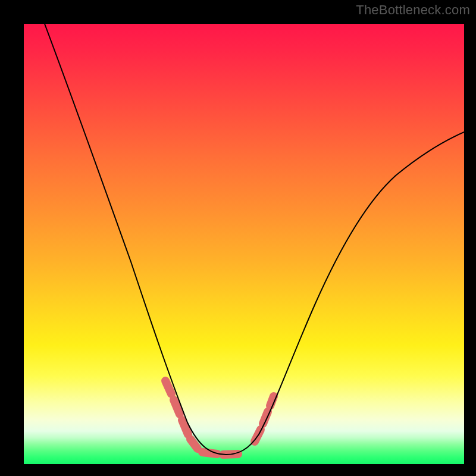 This screenshot has width=476, height=476. Describe the element at coordinates (413, 10) in the screenshot. I see `watermark-text: TheBottleneck.com` at that location.